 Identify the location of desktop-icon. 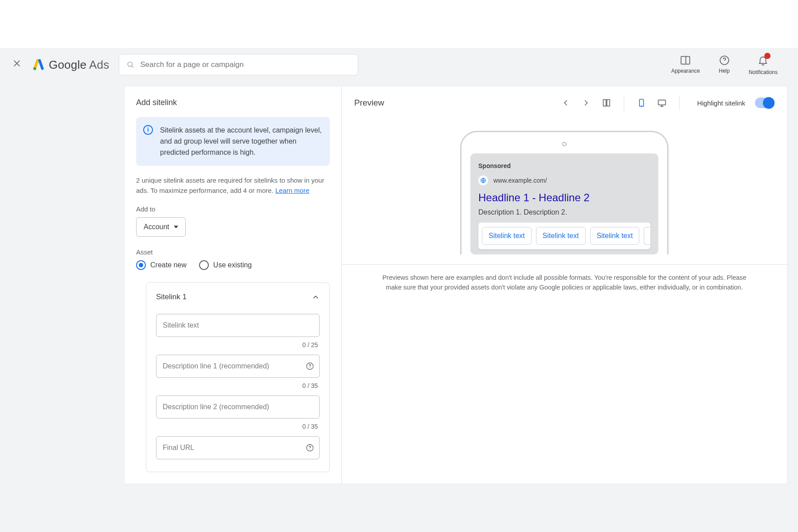
(662, 103).